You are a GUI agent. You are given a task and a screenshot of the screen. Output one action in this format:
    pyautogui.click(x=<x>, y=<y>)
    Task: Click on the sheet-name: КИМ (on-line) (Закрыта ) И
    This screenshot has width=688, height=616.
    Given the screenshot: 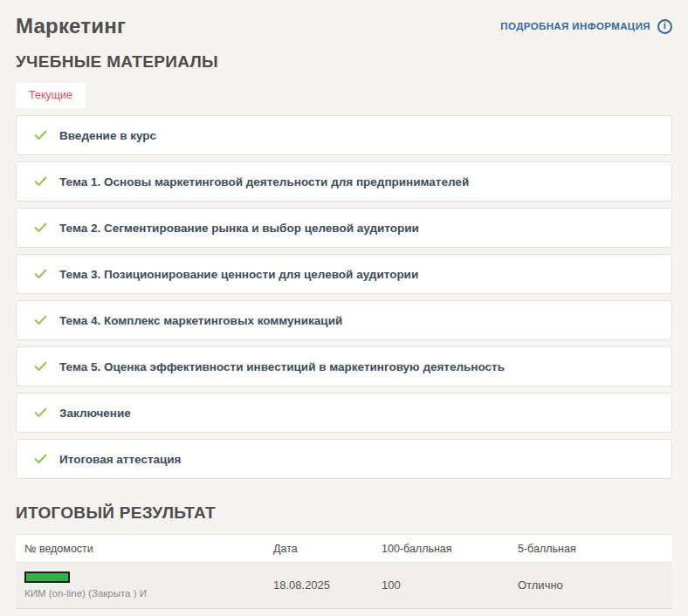 What is the action you would take?
    pyautogui.click(x=148, y=593)
    